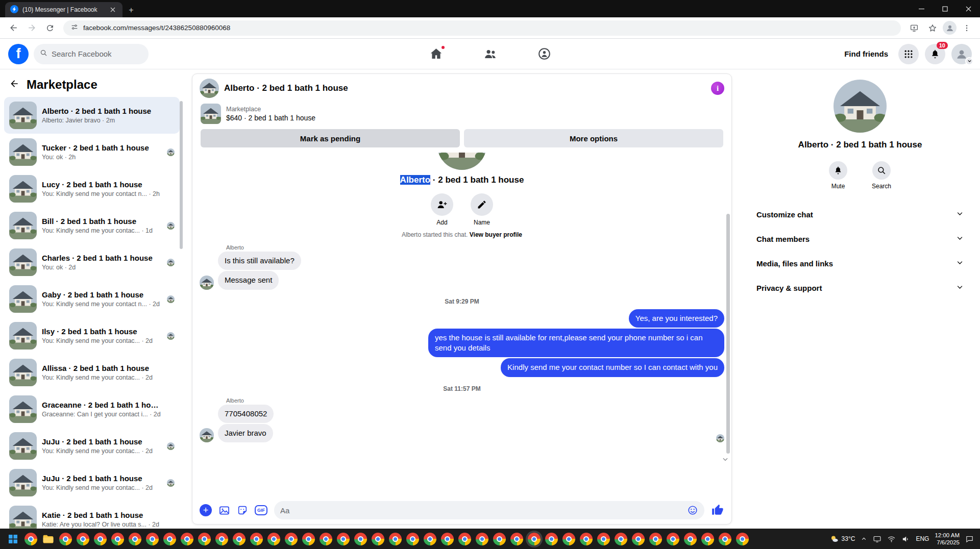 The width and height of the screenshot is (980, 549). Describe the element at coordinates (113, 10) in the screenshot. I see `tab-close-icon` at that location.